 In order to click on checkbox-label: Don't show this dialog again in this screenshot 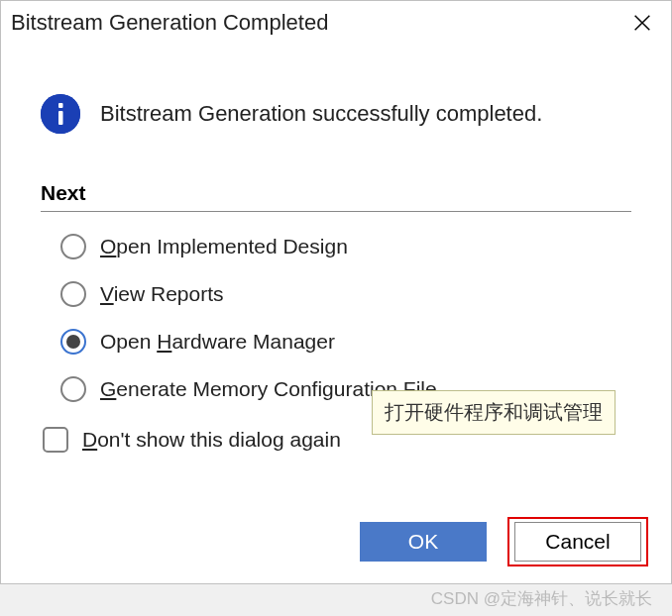, I will do `click(212, 440)`.